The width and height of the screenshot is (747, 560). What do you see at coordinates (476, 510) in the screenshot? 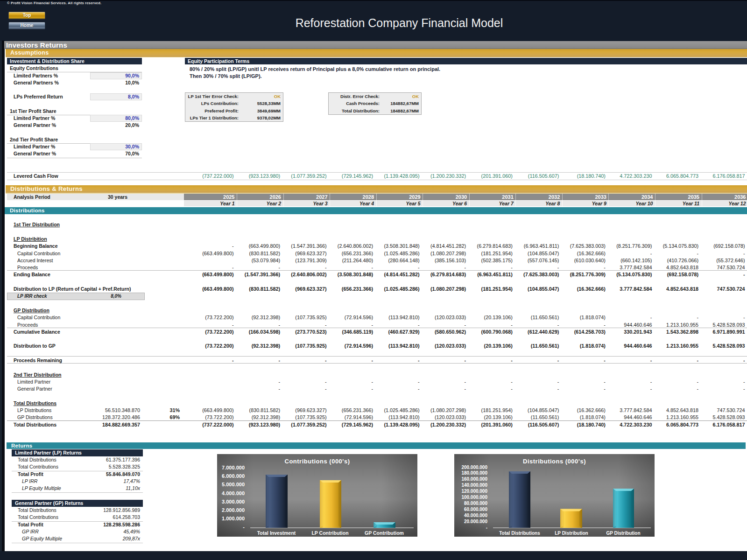
I see `svg-text: 60.000.000` at bounding box center [476, 510].